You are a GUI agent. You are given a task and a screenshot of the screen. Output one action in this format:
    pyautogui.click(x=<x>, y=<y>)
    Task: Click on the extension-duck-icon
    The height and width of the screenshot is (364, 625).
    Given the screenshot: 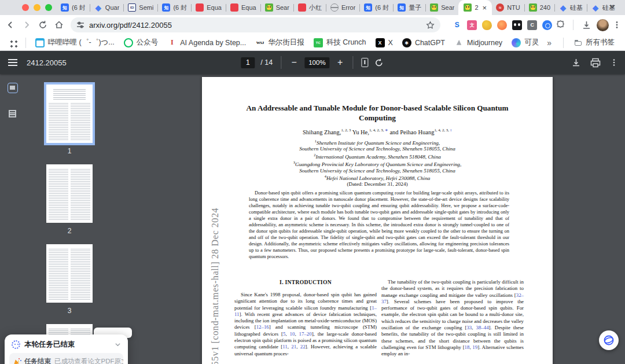 What is the action you would take?
    pyautogui.click(x=487, y=25)
    